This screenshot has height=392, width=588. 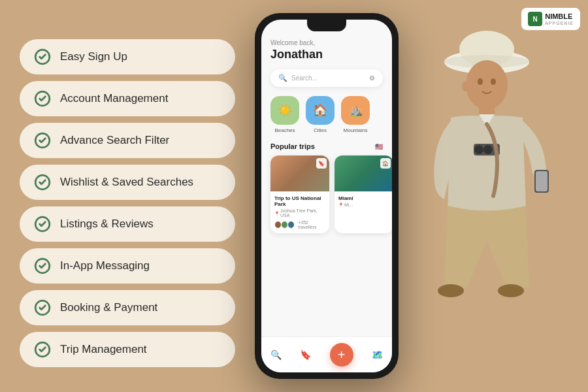 What do you see at coordinates (320, 110) in the screenshot?
I see `cities-icon: 🏠` at bounding box center [320, 110].